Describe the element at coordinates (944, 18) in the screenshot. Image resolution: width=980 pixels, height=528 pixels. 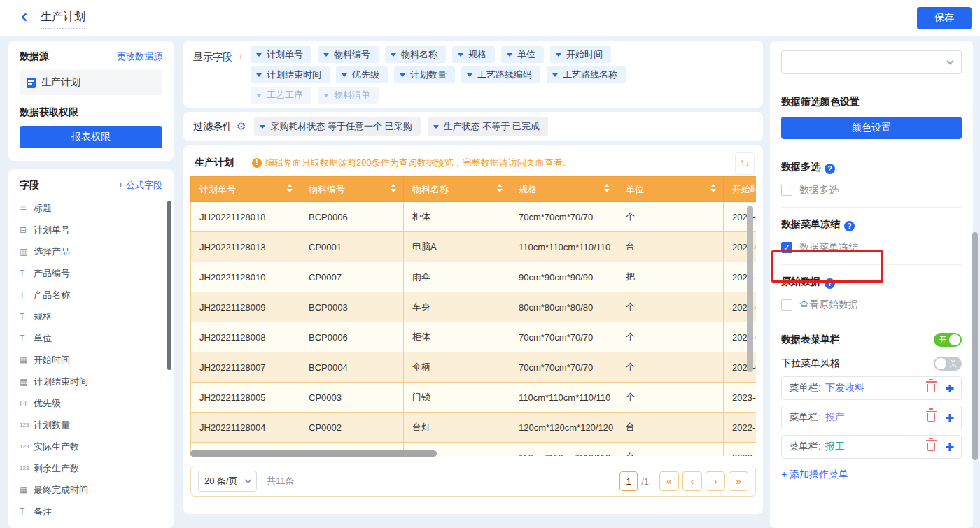
I see `save-button: 保存` at that location.